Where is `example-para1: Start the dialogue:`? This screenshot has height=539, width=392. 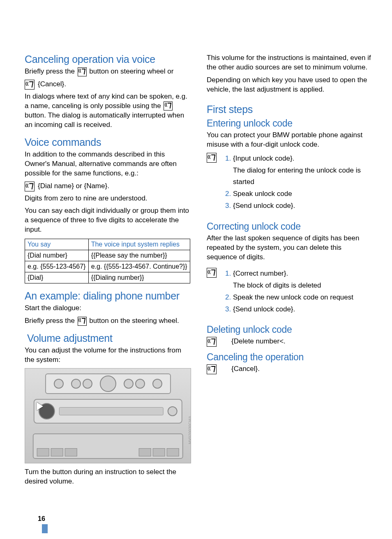
example-para1: Start the dialogue: is located at coordinates (108, 308).